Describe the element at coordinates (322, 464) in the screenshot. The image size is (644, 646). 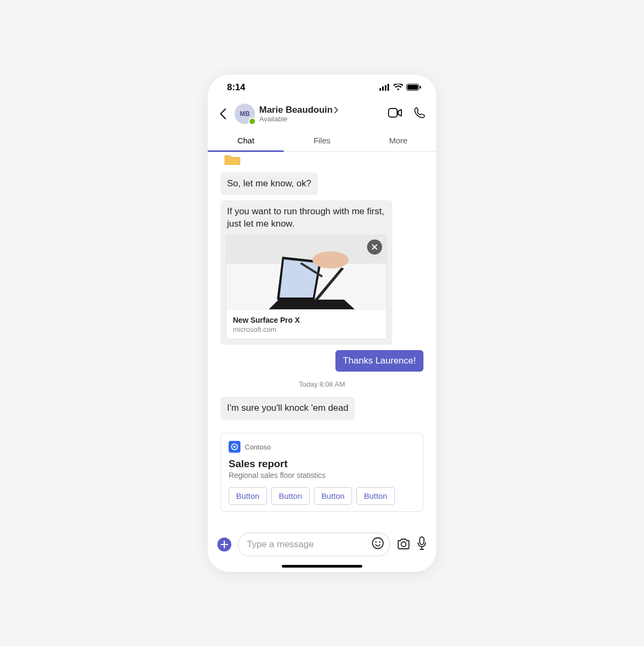
I see `card-title: Sales report` at that location.